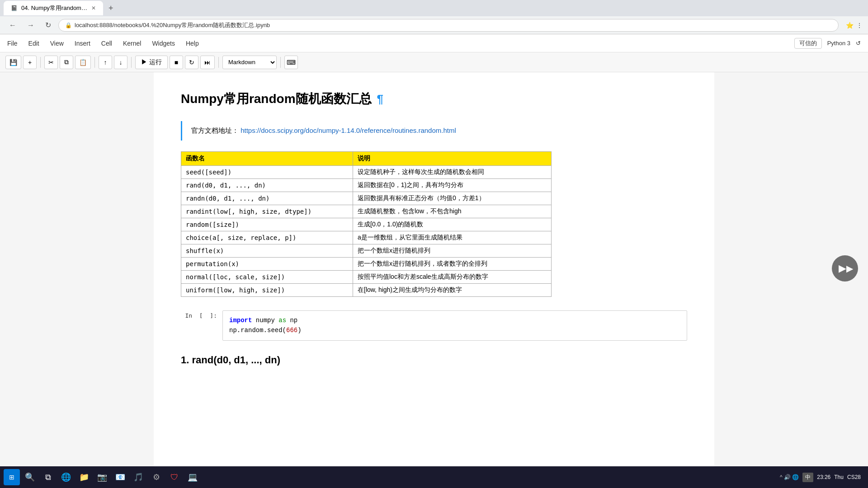  Describe the element at coordinates (12, 477) in the screenshot. I see `start-button: ⊞` at that location.